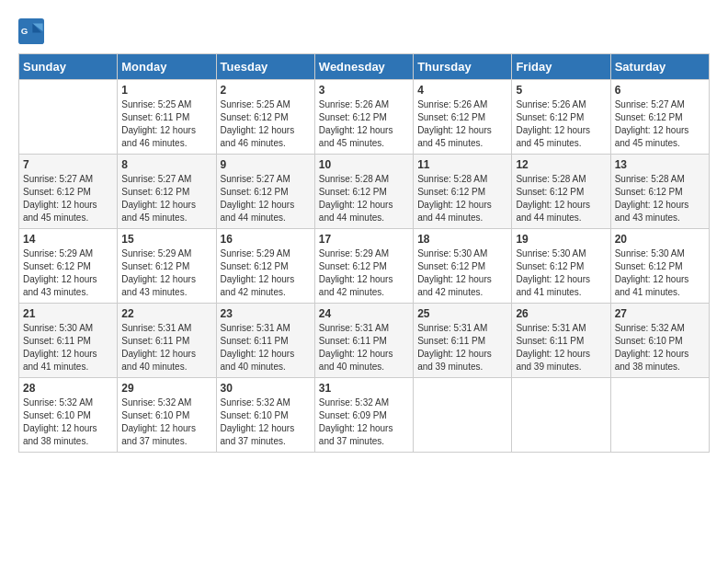  Describe the element at coordinates (660, 165) in the screenshot. I see `day-number: 13` at that location.